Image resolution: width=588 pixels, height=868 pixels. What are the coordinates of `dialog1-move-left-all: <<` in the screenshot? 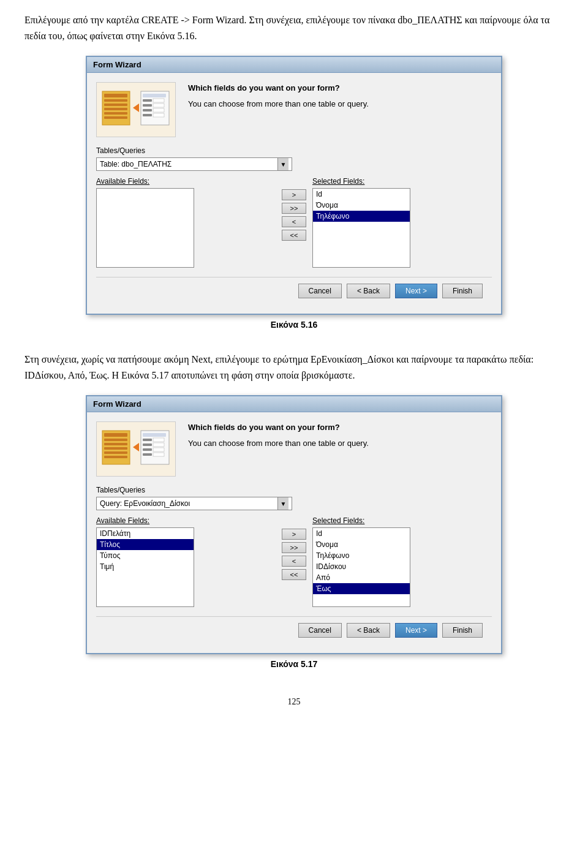 It's located at (294, 235).